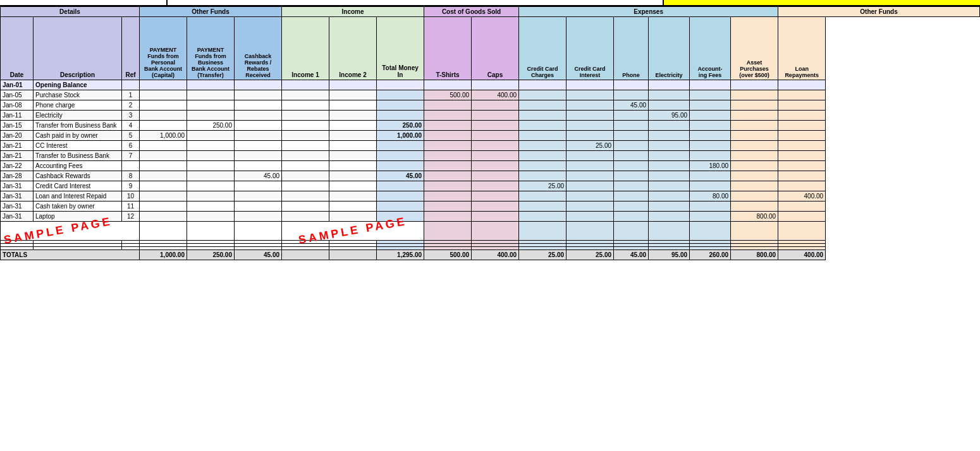 The image size is (980, 451). I want to click on page-title, so click(822, 3).